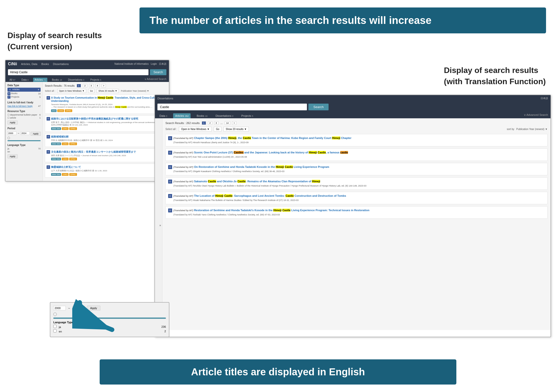 Image resolution: width=556 pixels, height=392 pixels. I want to click on books-filter: BBooks 16, so click(24, 94).